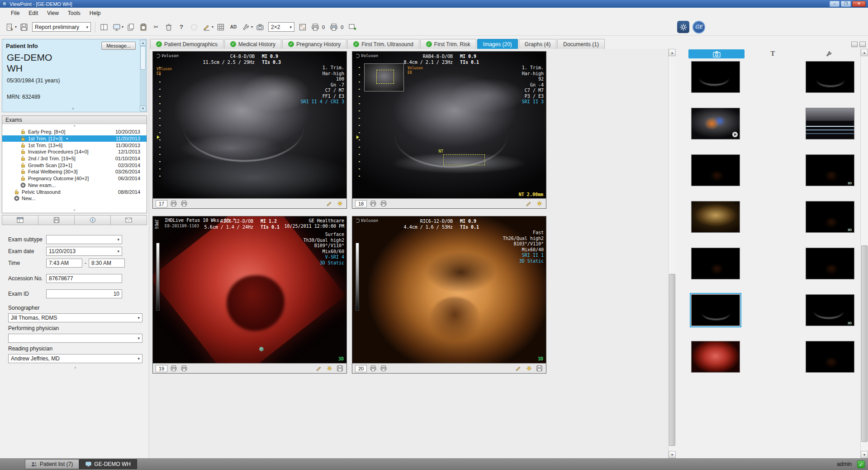 The width and height of the screenshot is (868, 470). Describe the element at coordinates (74, 13) in the screenshot. I see `menu-tools: Tools` at that location.